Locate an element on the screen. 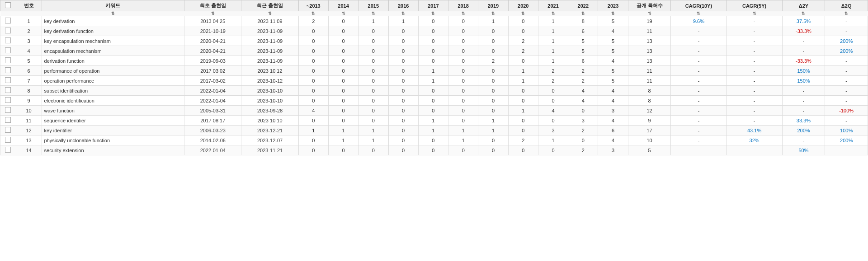 The height and width of the screenshot is (261, 868). sort-arrow-y2020: ⇅ is located at coordinates (523, 14).